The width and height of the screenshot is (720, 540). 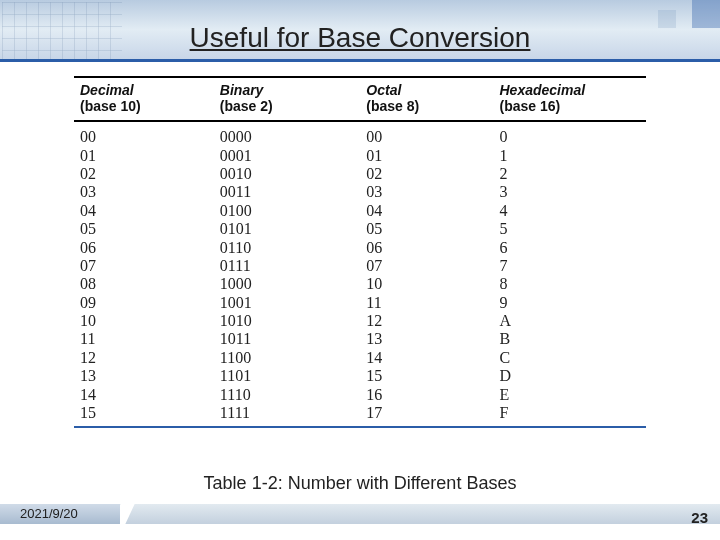 I want to click on header-base: (base 10), so click(x=150, y=106).